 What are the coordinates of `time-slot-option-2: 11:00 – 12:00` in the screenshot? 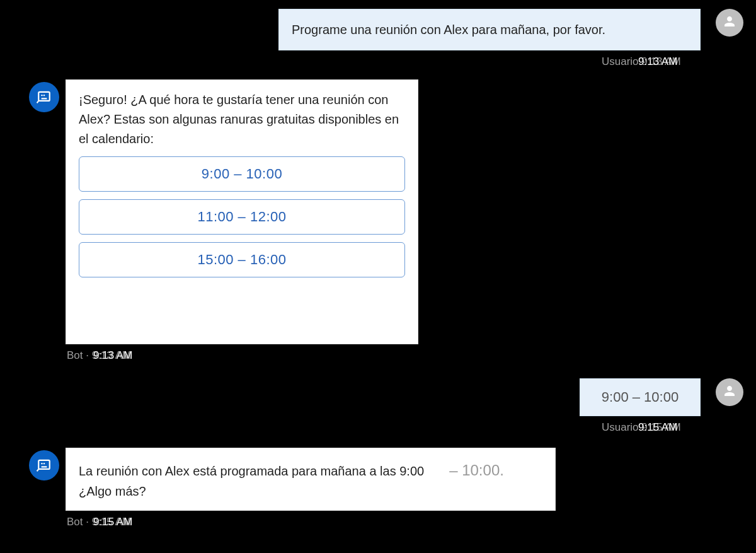 It's located at (242, 217).